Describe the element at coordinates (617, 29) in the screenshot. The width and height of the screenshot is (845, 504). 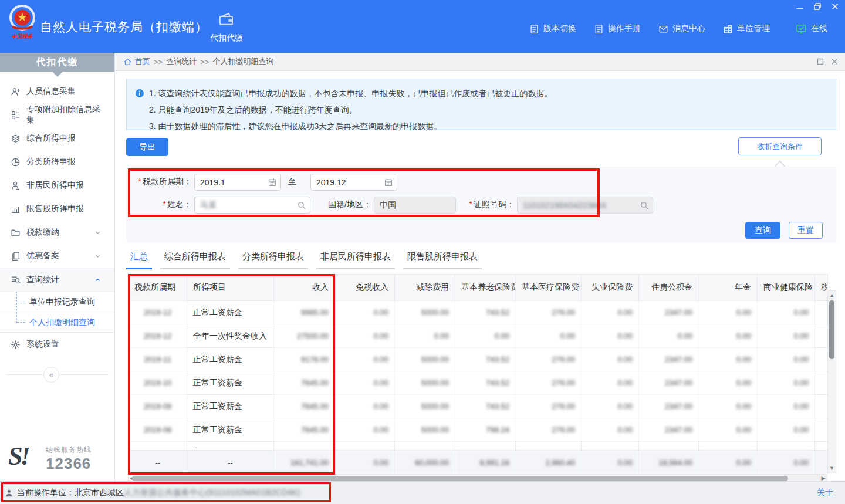
I see `header-nav-manual: 操作手册` at that location.